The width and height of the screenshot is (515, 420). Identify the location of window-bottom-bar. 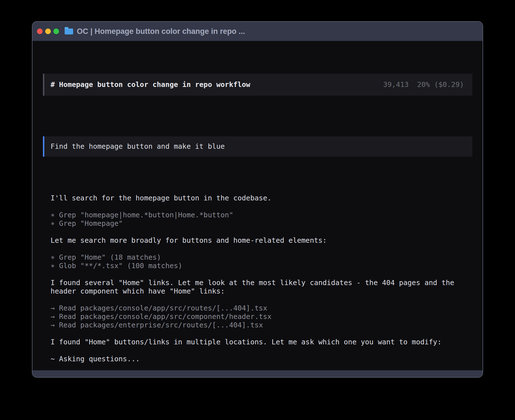
(258, 374).